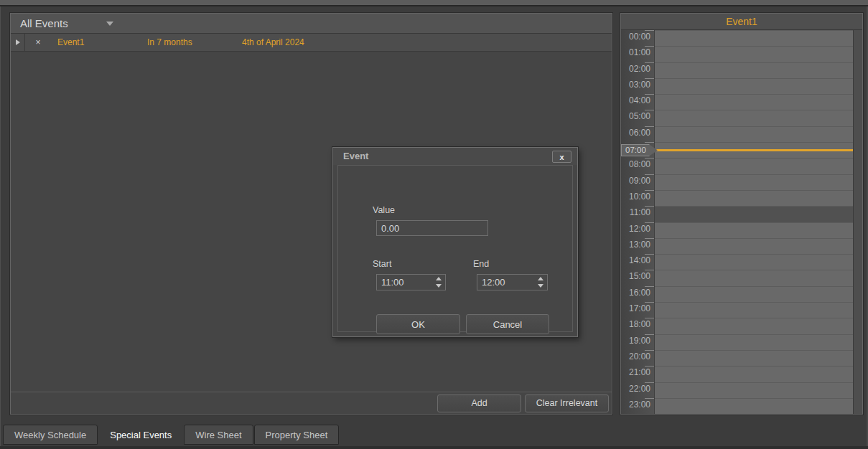  What do you see at coordinates (638, 230) in the screenshot?
I see `hour-label: 12:00` at bounding box center [638, 230].